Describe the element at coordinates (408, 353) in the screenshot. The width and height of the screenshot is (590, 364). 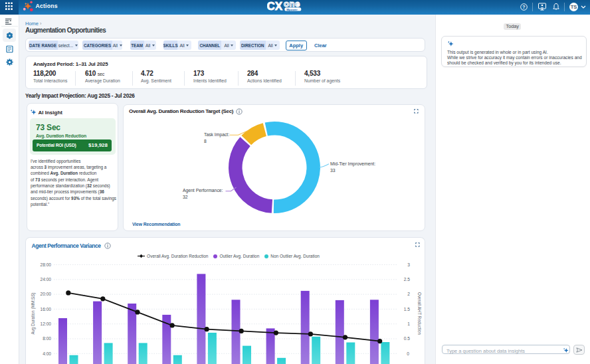
I see `svg-text: 0` at that location.